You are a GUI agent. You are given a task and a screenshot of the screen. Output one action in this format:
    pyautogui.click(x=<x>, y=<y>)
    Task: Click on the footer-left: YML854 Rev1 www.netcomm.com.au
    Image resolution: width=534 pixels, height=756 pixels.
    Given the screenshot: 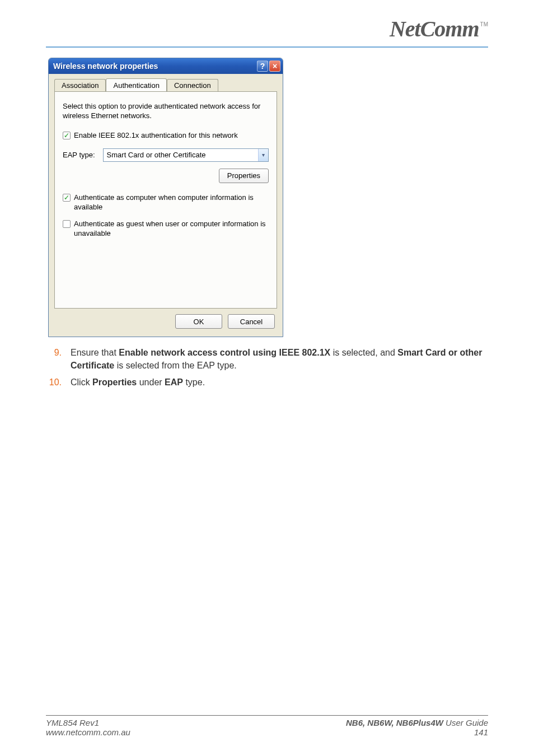 What is the action you would take?
    pyautogui.click(x=88, y=727)
    